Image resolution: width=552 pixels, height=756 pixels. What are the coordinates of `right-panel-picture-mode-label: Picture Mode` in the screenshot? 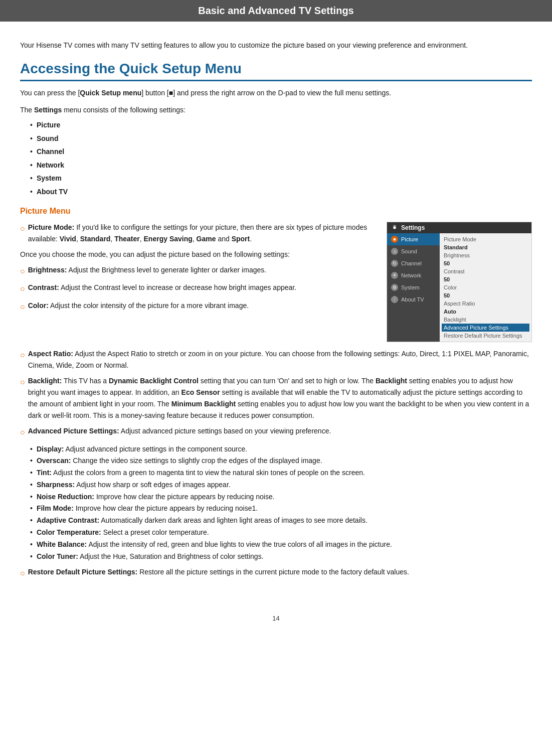 It's located at (485, 239).